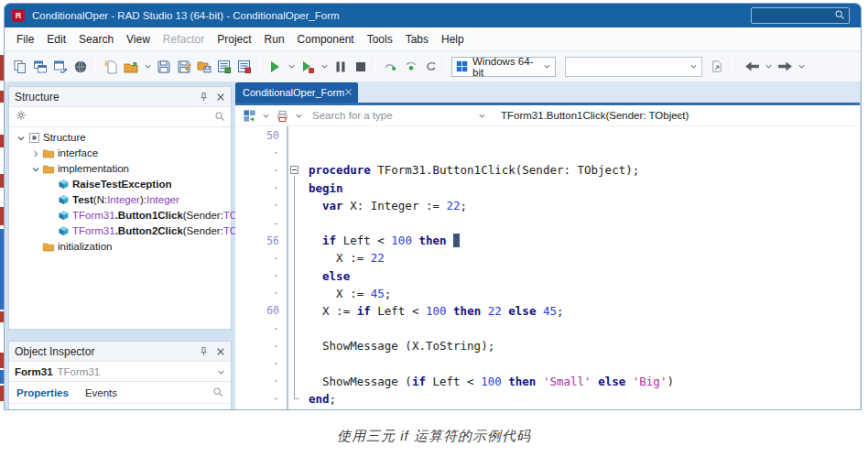 This screenshot has width=868, height=457. Describe the element at coordinates (353, 115) in the screenshot. I see `type-search-input: Search for a type` at that location.